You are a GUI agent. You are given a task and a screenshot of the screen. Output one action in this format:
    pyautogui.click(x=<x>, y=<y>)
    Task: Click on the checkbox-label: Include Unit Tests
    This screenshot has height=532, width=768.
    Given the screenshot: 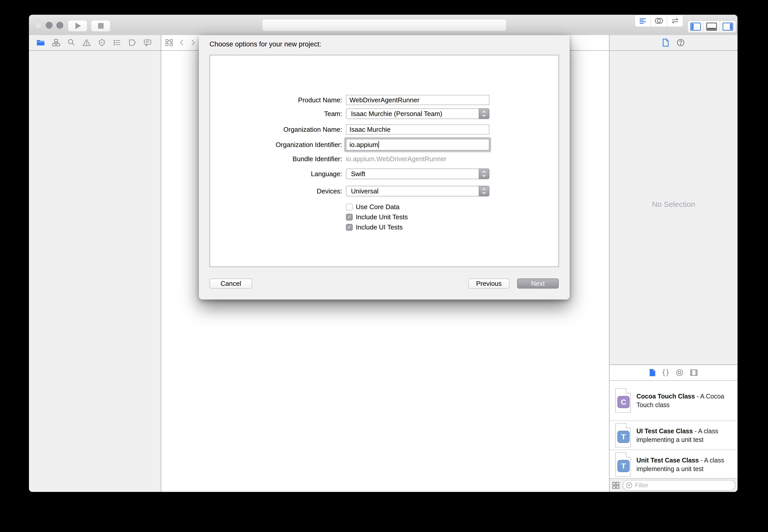 What is the action you would take?
    pyautogui.click(x=382, y=217)
    